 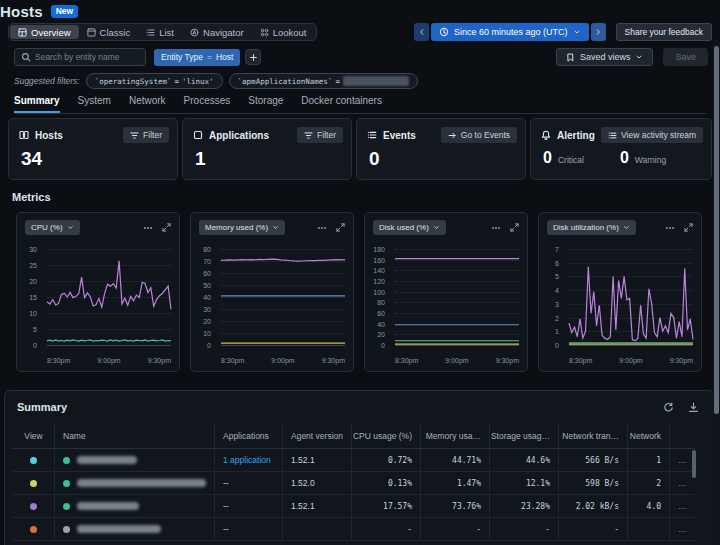 I want to click on go-to-events-button: Go to Events, so click(x=479, y=135).